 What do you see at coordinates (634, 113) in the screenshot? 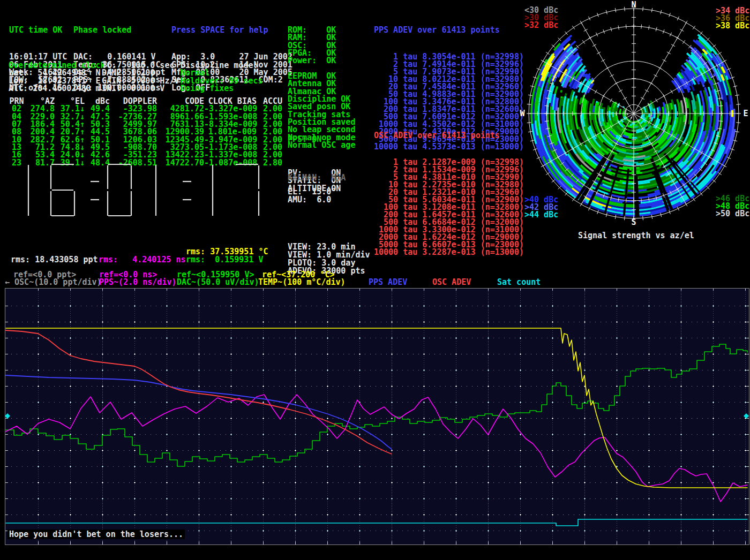
I see `signal-strength-polar-plot: NESW` at bounding box center [634, 113].